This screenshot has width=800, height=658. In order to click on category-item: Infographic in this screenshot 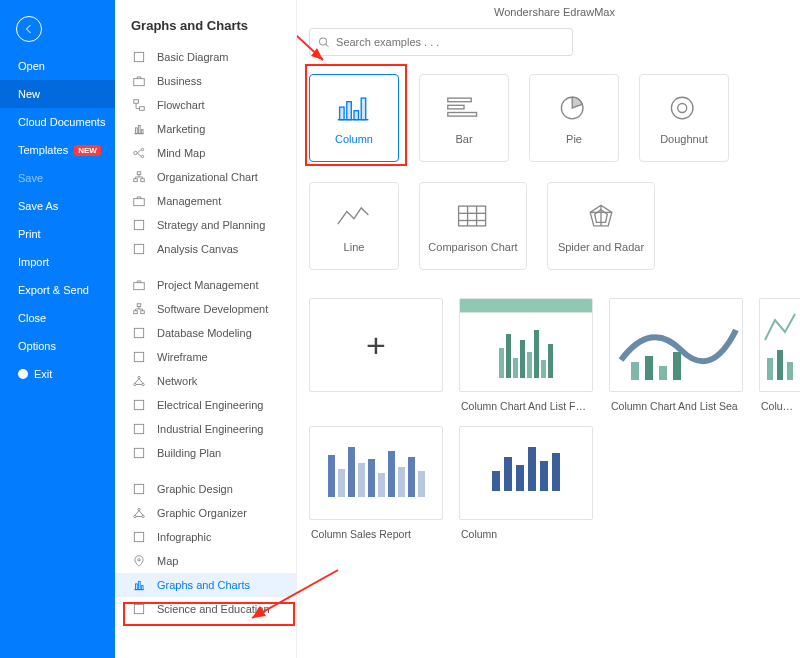, I will do `click(206, 537)`.